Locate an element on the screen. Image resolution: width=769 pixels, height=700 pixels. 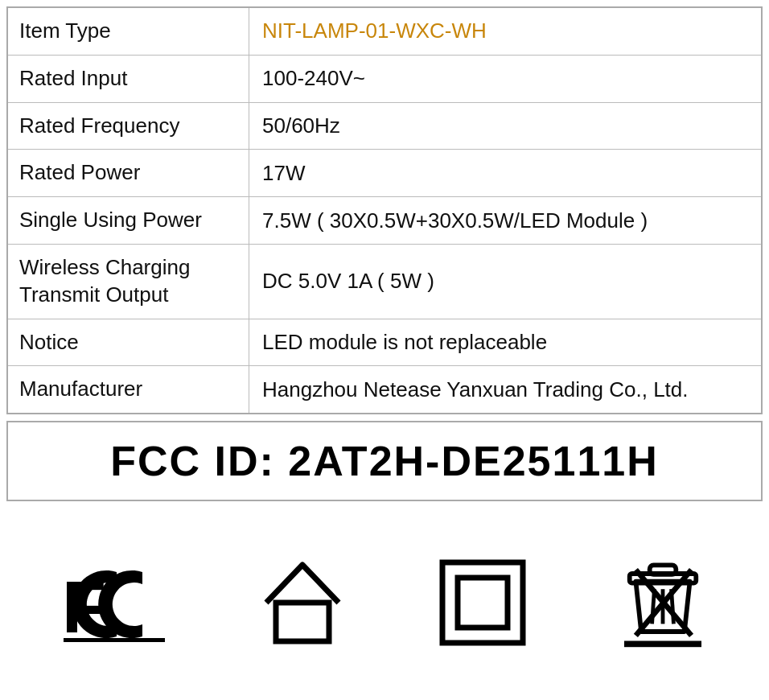
fcc-logo-icon: F is located at coordinates (114, 604).